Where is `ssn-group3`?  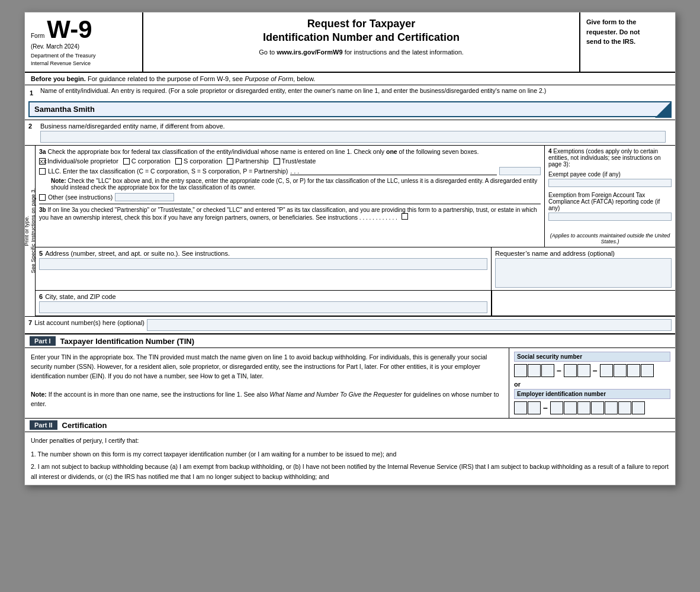
ssn-group3 is located at coordinates (627, 371).